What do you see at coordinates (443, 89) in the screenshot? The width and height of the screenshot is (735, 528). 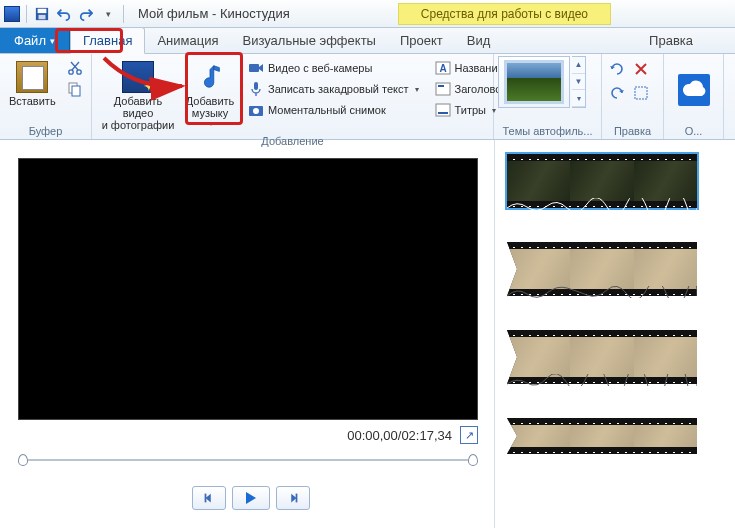 I see `heading-icon` at bounding box center [443, 89].